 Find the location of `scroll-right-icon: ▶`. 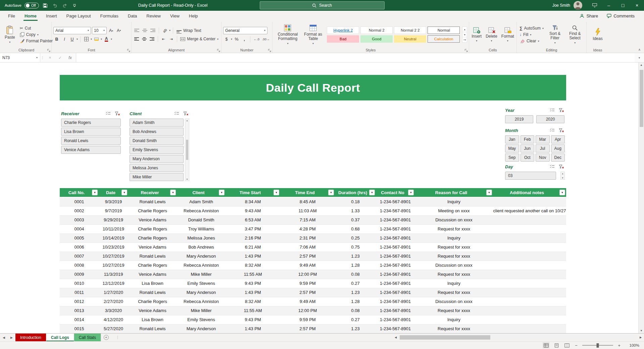

scroll-right-icon: ▶ is located at coordinates (641, 337).